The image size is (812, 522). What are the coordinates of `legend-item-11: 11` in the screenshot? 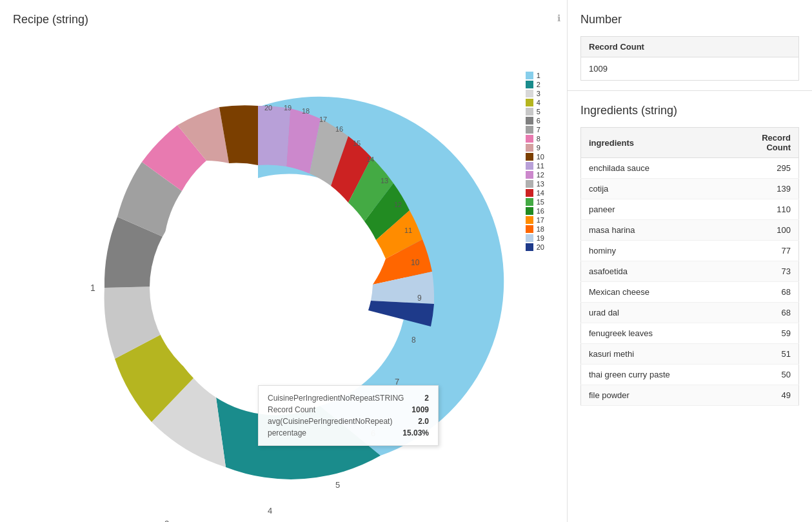 It's located at (535, 166).